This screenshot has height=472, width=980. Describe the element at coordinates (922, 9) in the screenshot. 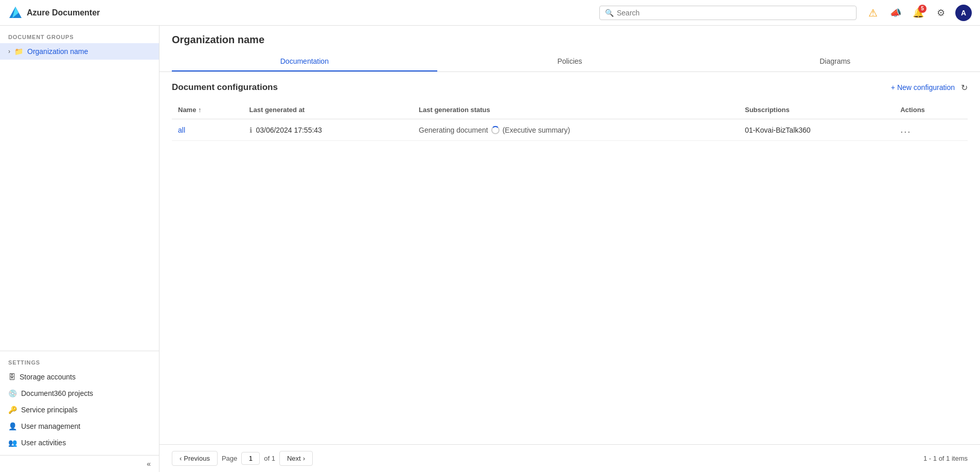

I see `notification-badge: 5` at that location.